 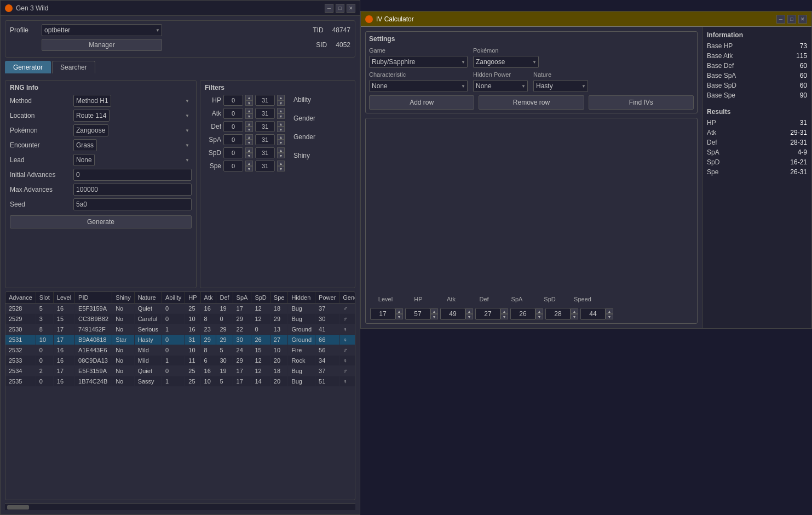 I want to click on remove-row-button: Remove row, so click(x=531, y=102).